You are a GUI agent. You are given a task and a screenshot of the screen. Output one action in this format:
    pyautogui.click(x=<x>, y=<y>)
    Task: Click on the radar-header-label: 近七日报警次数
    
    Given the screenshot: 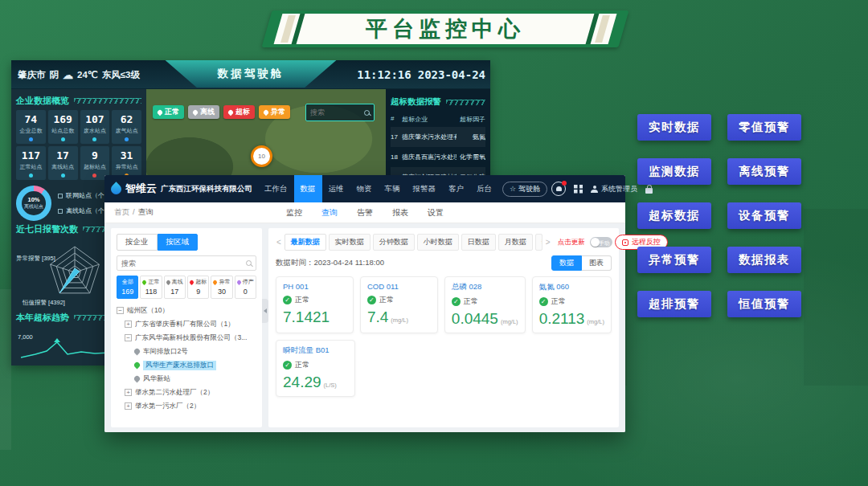 What is the action you would take?
    pyautogui.click(x=47, y=230)
    